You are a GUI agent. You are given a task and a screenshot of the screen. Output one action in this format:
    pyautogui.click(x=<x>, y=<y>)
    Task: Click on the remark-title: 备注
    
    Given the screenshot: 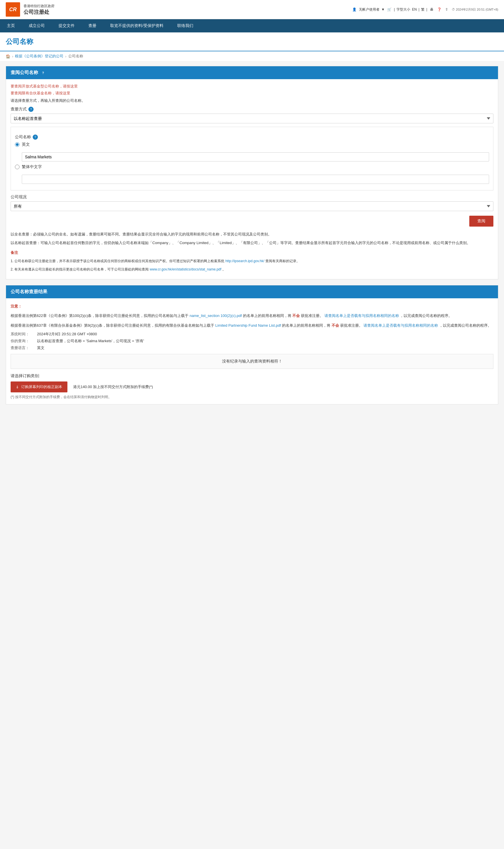 What is the action you would take?
    pyautogui.click(x=252, y=253)
    